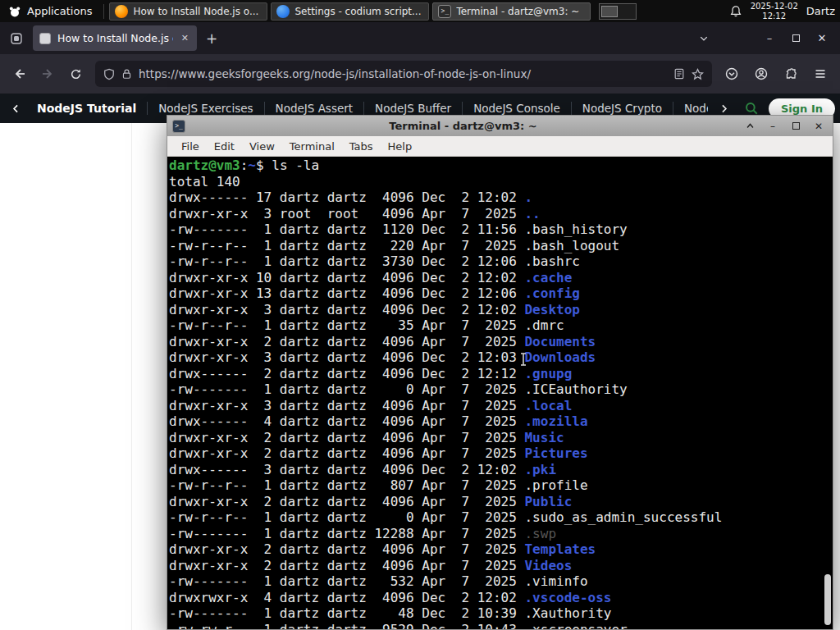 Image resolution: width=840 pixels, height=630 pixels. Describe the element at coordinates (796, 39) in the screenshot. I see `browser-maximize-button` at that location.